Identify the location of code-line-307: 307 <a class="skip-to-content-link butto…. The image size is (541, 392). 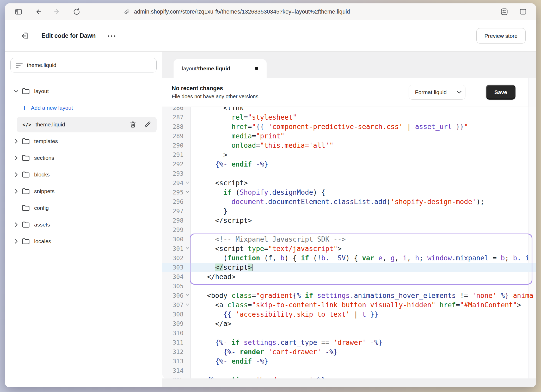
(349, 305).